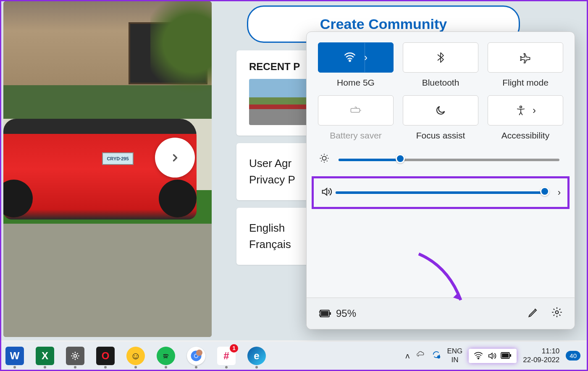 This screenshot has height=371, width=588. Describe the element at coordinates (356, 136) in the screenshot. I see `battery-saver-label: Battery saver` at that location.